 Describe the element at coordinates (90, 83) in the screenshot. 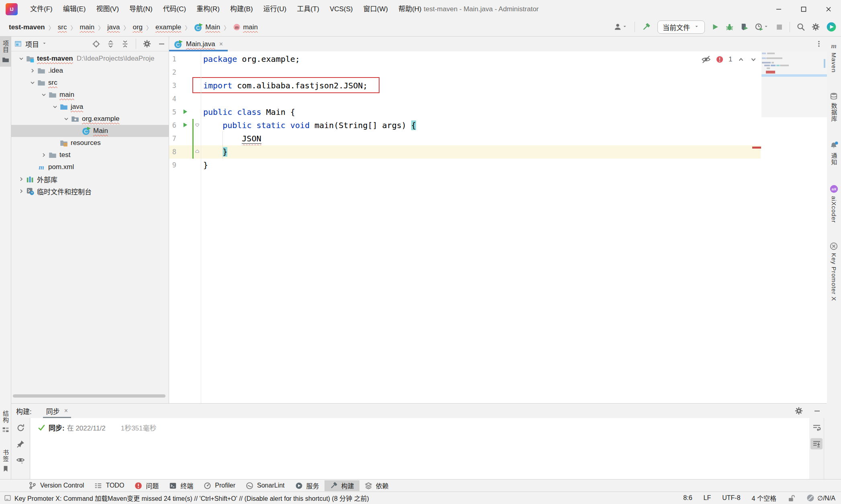

I see `tree-item-src: src` at that location.